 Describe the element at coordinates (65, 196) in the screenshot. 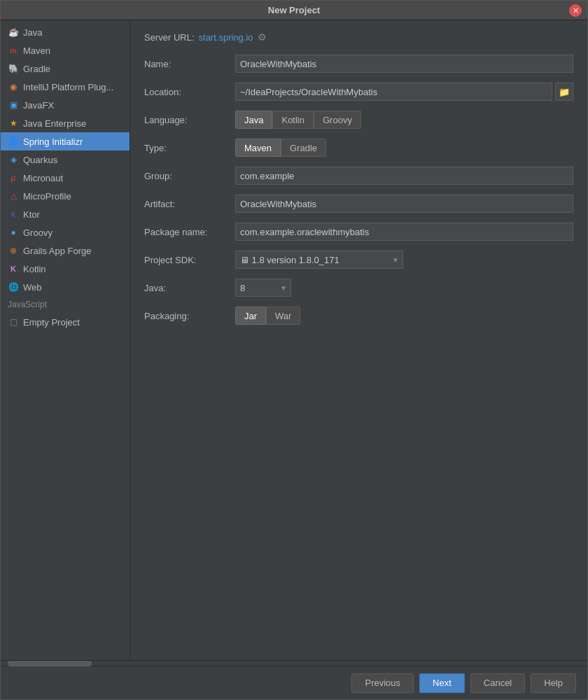

I see `sidebar-item-microprofile: △ MicroProfile` at that location.